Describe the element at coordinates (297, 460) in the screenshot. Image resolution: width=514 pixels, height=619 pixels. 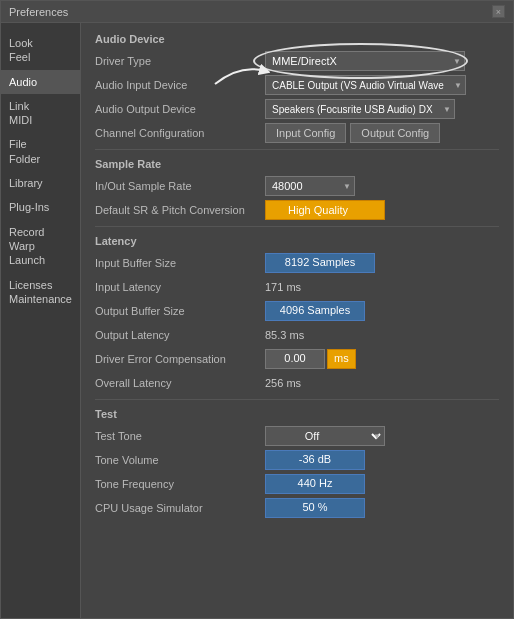
I see `tone-volume-row: Tone Volume -36 dB` at that location.